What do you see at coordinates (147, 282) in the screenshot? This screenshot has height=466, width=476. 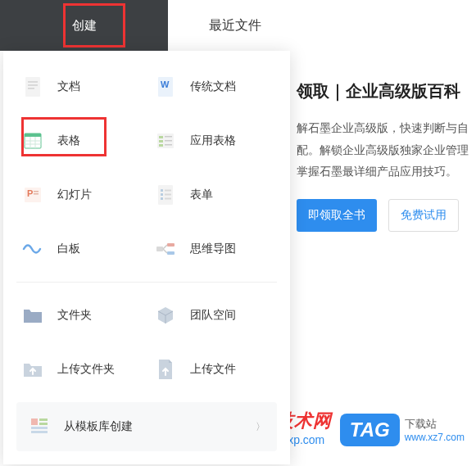 I see `divider` at bounding box center [147, 282].